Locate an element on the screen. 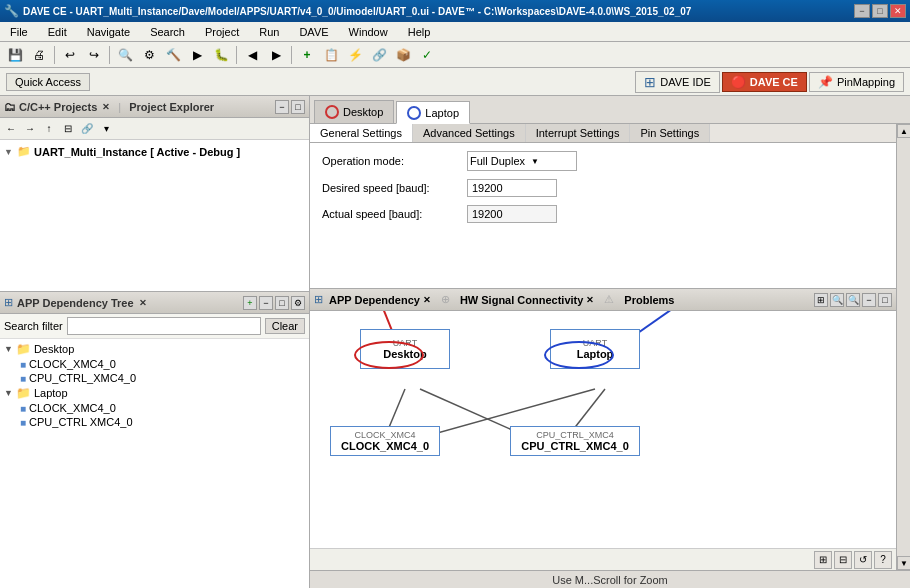 This screenshot has height=588, width=910. dep-diagram-btn2: ⊟ is located at coordinates (843, 560).